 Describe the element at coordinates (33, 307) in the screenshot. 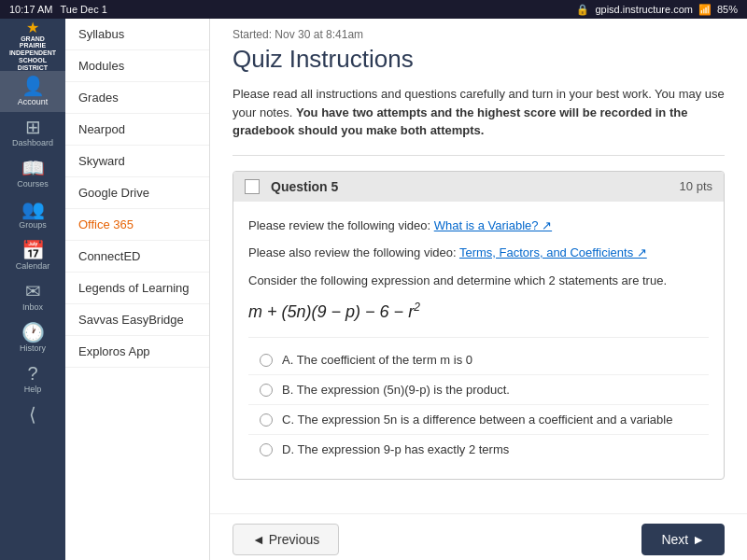

I see `sidebar-label-inbox: Inbox` at that location.